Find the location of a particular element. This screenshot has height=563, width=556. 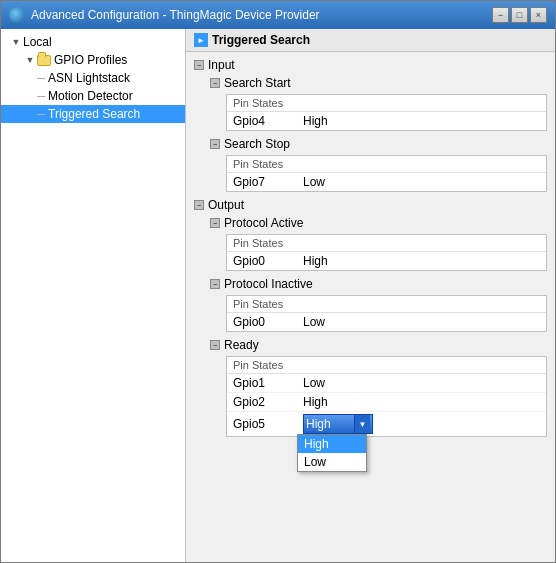

pin-name-gpio2: Gpio2 is located at coordinates (268, 402).